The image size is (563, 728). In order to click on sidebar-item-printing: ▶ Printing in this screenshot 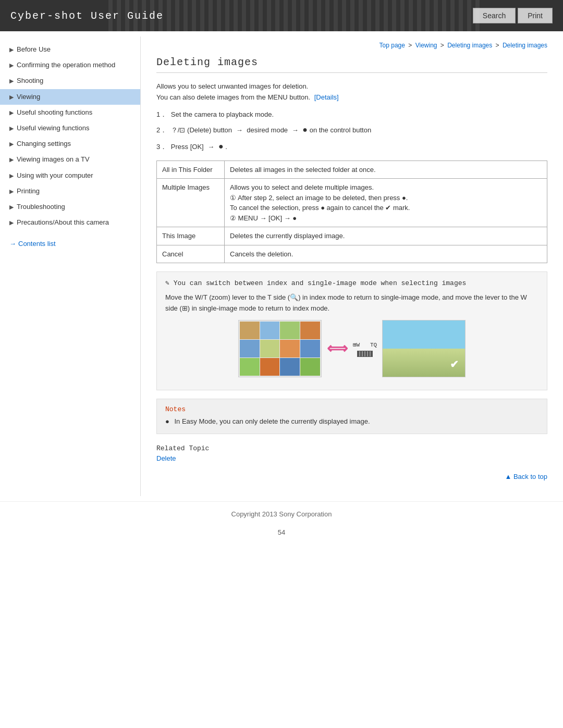, I will do `click(70, 191)`.